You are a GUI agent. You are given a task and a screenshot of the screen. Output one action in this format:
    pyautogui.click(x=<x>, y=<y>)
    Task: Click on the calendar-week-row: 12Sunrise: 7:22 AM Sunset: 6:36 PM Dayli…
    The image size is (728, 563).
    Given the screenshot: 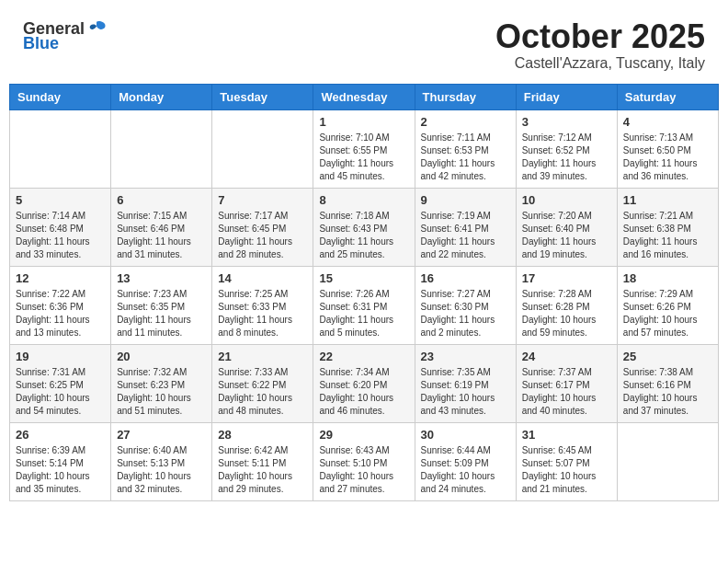 What is the action you would take?
    pyautogui.click(x=364, y=305)
    